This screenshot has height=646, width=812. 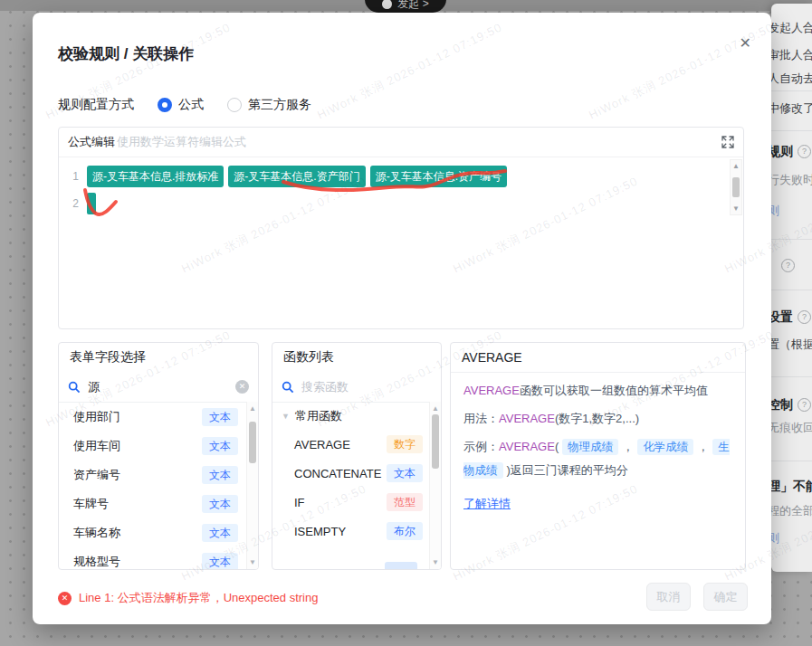 What do you see at coordinates (319, 416) in the screenshot?
I see `function-group-label: 常用函数` at bounding box center [319, 416].